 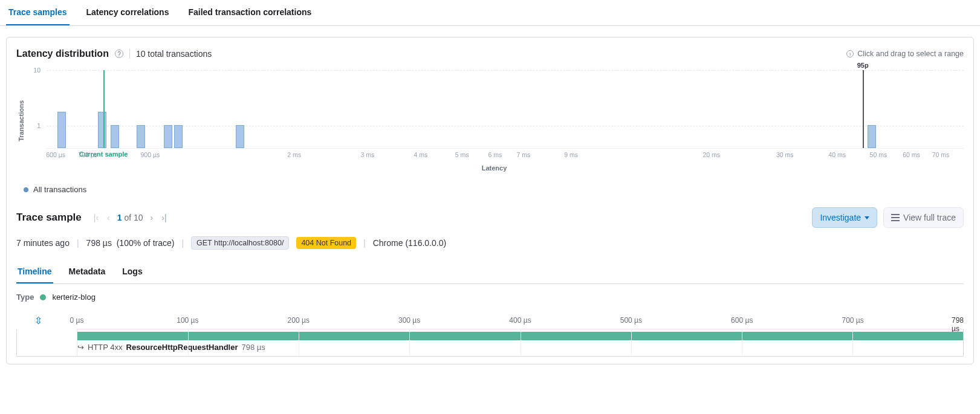 I want to click on service-name: kerteriz-blog, so click(x=74, y=297).